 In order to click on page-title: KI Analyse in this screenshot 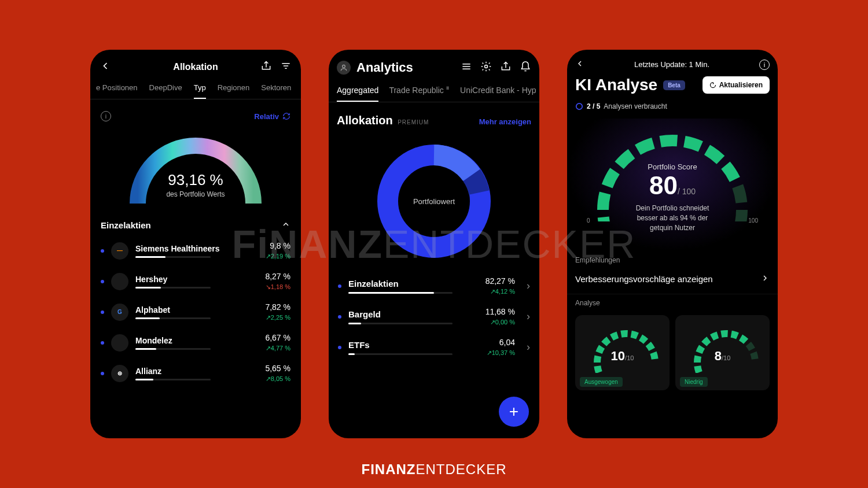, I will do `click(616, 85)`.